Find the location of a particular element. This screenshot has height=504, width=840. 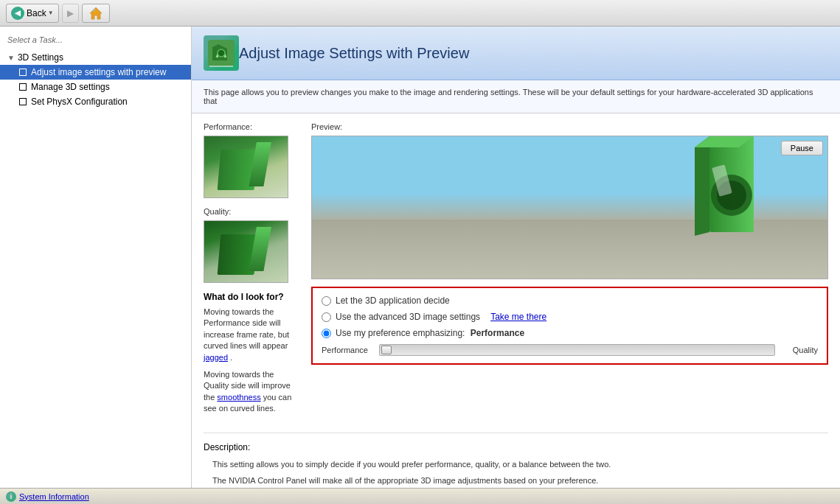

radio-my-preference-label: Use my preference emphasizing: Performan… is located at coordinates (430, 333).